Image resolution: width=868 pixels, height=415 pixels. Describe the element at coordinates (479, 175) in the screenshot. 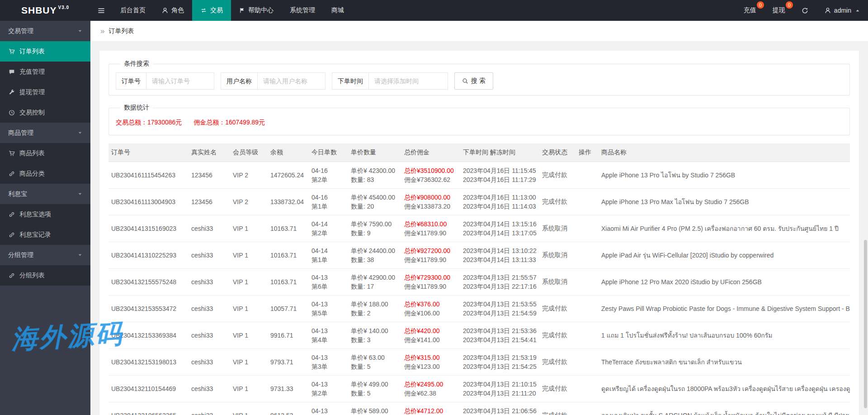

I see `table-row: UB2304161115454263123456VIP 21472605.240…` at that location.